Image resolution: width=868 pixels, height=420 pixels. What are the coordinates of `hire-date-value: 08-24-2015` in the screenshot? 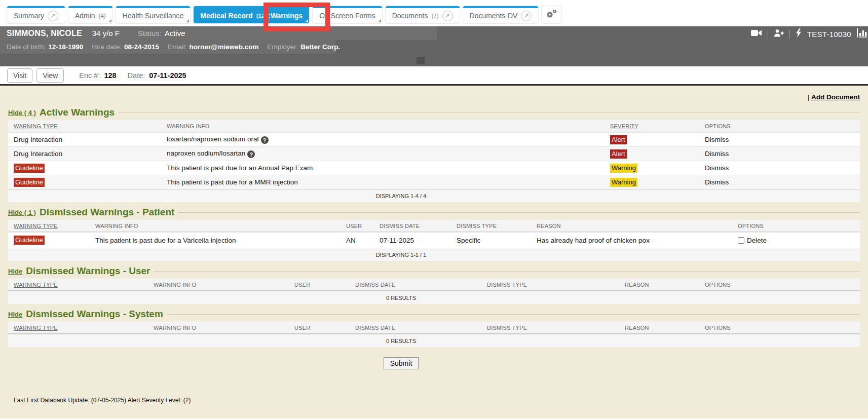 It's located at (142, 47).